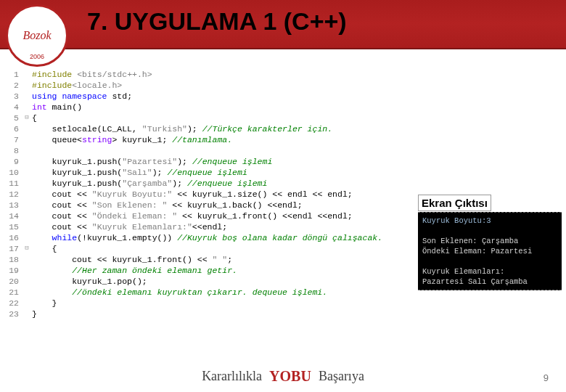 The width and height of the screenshot is (566, 392). Describe the element at coordinates (13, 161) in the screenshot. I see `line-number: 9` at that location.